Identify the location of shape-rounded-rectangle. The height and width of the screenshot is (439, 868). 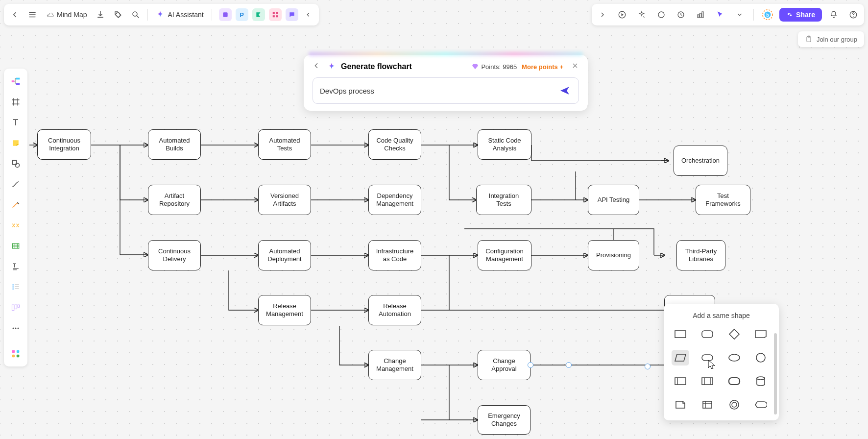
(707, 334).